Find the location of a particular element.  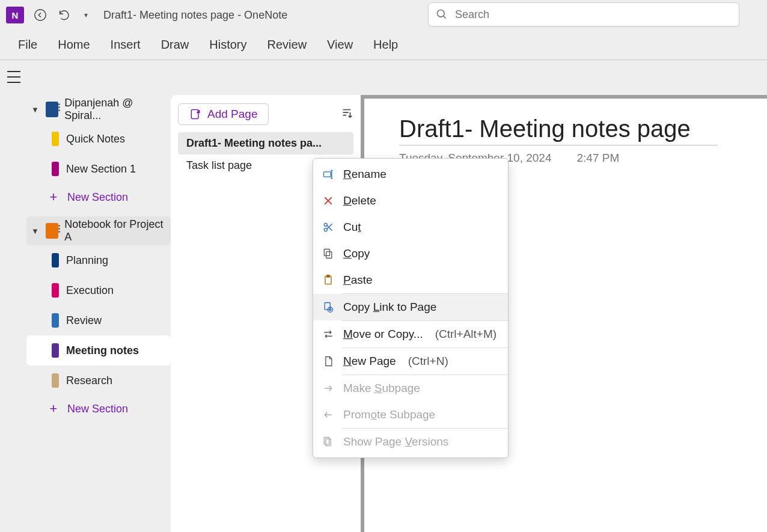

cut-icon is located at coordinates (328, 227).